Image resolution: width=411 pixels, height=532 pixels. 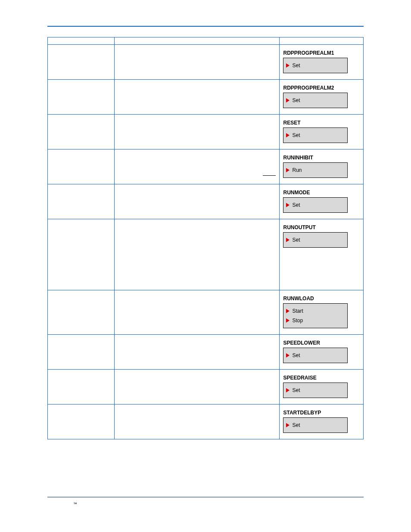 I want to click on block-pin: Start, so click(x=315, y=311).